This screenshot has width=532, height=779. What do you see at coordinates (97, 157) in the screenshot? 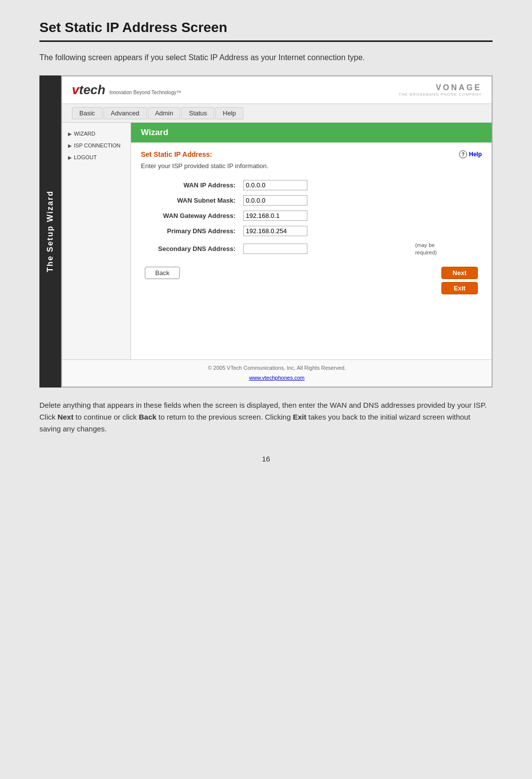
I see `nav-logout: ▶ LOGOUT` at bounding box center [97, 157].